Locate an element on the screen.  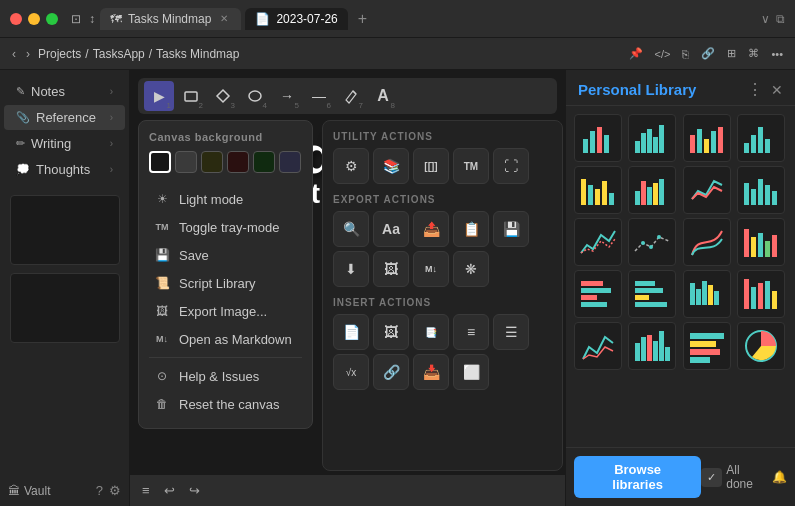
maximize-button is located at coordinates (52, 19).